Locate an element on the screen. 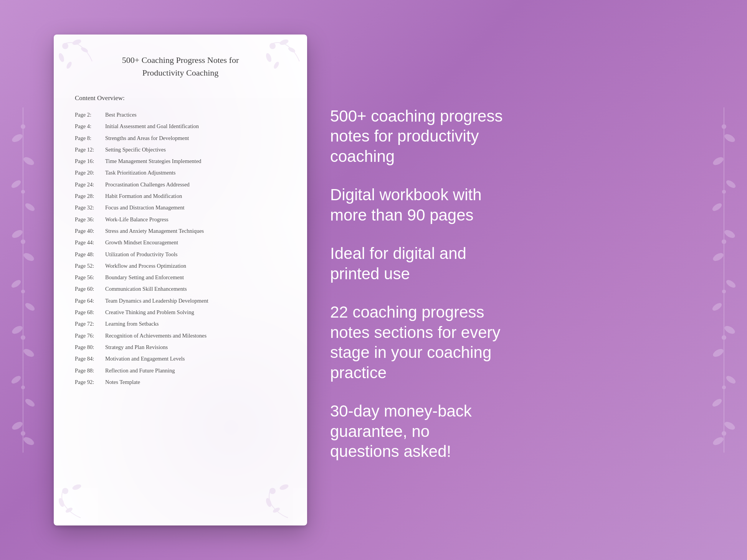 The width and height of the screenshot is (747, 560). feature-item-1: 500+ coaching progress notes for product… is located at coordinates (523, 137).